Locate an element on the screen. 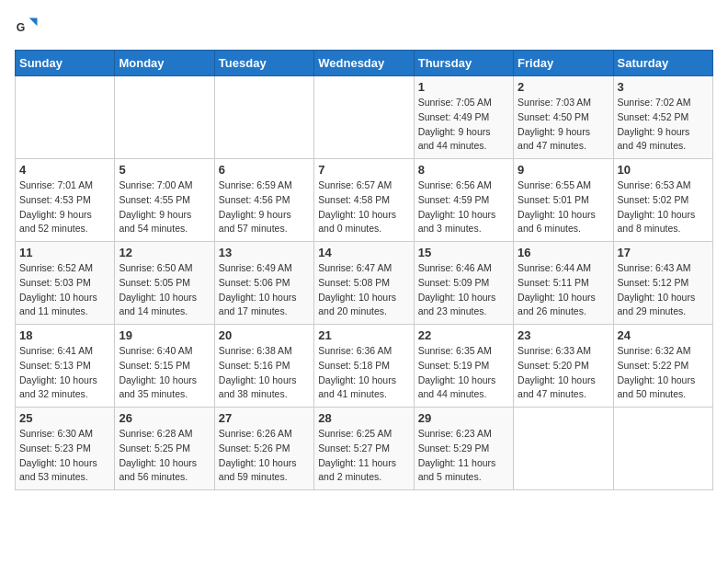 The width and height of the screenshot is (728, 563). calendar-cell: 16Sunrise: 6:44 AM Sunset: 5:11 PM Dayli… is located at coordinates (563, 283).